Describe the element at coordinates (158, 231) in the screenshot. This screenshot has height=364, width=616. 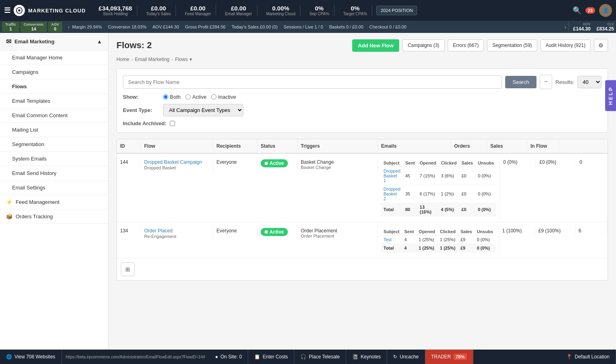
I see `flow-134-link: Order Placed` at that location.